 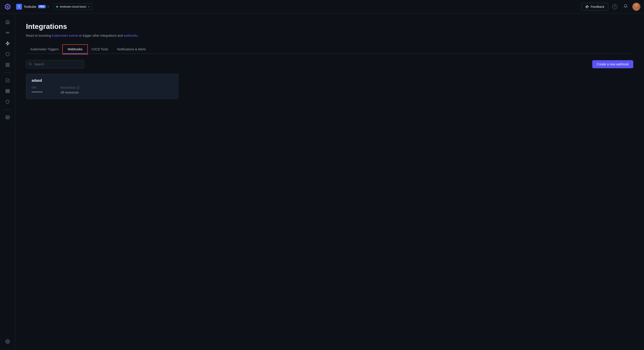 I want to click on tab-notifications-alerts: Notifications & Alerts, so click(x=132, y=49).